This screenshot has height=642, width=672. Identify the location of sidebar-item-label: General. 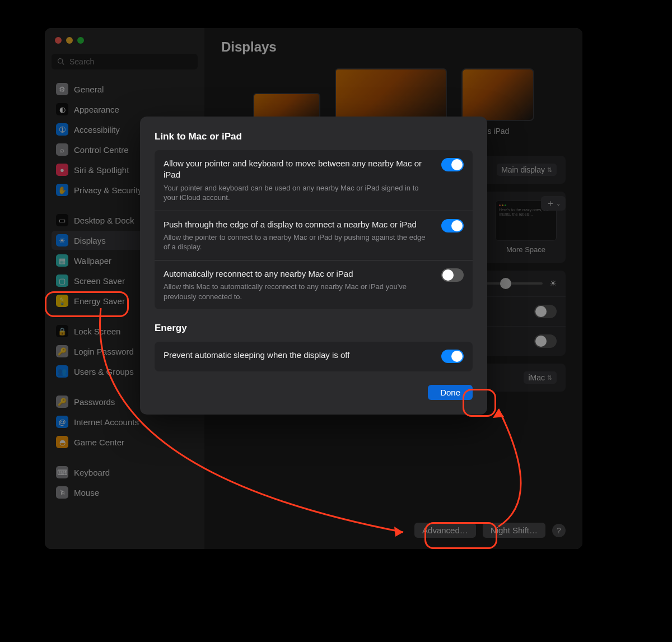
(88, 90).